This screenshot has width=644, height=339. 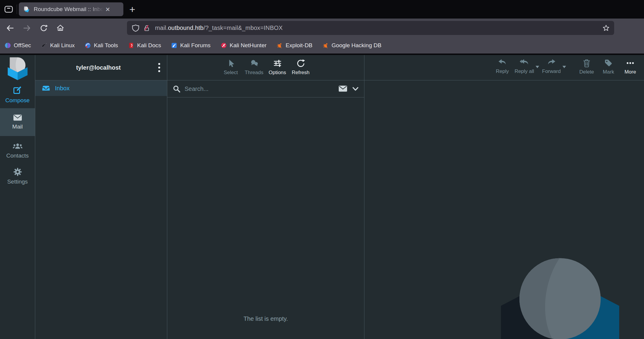 What do you see at coordinates (266, 89) in the screenshot?
I see `search-bar` at bounding box center [266, 89].